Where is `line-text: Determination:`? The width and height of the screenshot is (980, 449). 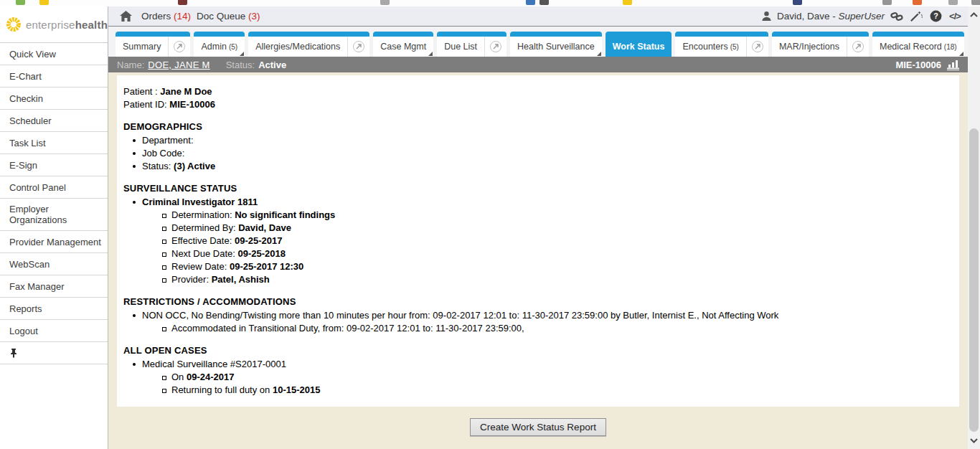
line-text: Determination: is located at coordinates (203, 215).